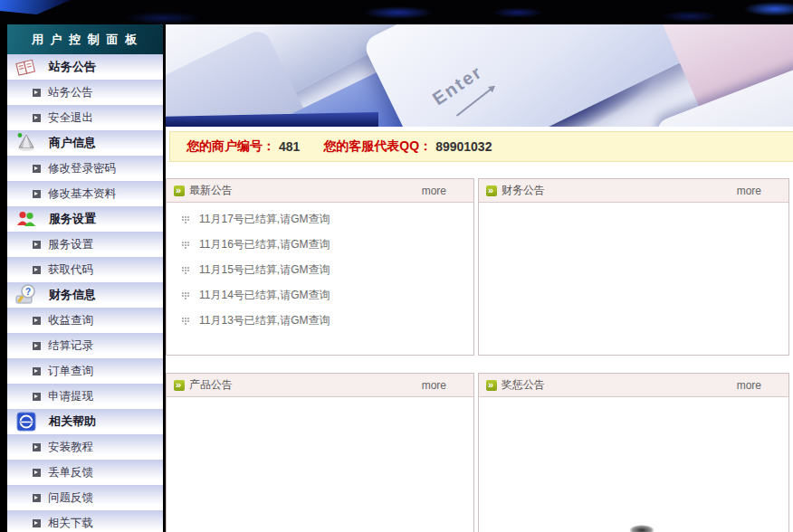  Describe the element at coordinates (320, 268) in the screenshot. I see `announcement-list: 11月17号已结算,请GM查询 11月16号已结算,请GM查询 11月15号已结…` at that location.